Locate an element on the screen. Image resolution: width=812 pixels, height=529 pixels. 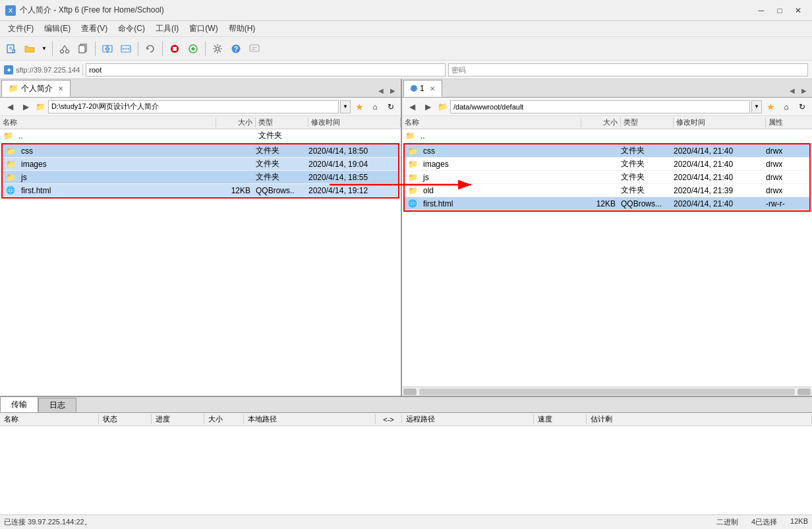
right-col-time: 修改时间 is located at coordinates (720, 123).